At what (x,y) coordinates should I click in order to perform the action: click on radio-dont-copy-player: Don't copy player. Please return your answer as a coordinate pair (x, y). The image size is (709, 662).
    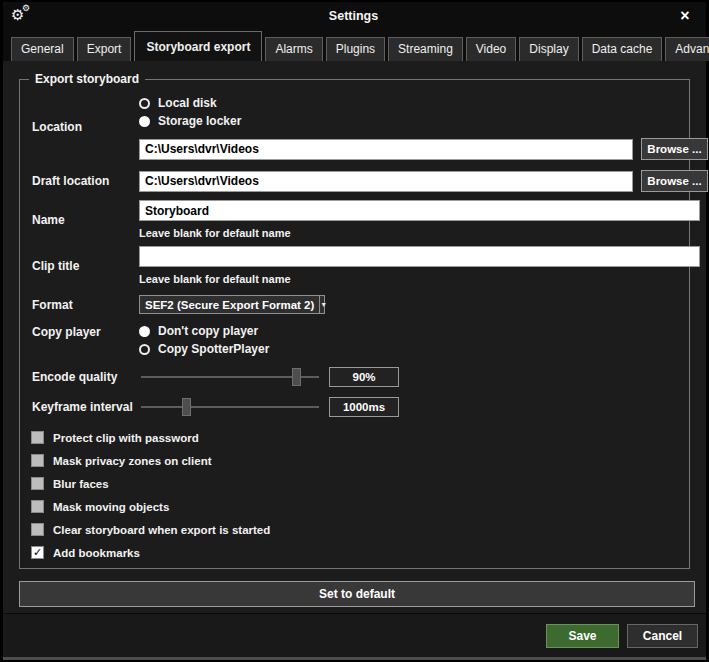
    Looking at the image, I should click on (409, 331).